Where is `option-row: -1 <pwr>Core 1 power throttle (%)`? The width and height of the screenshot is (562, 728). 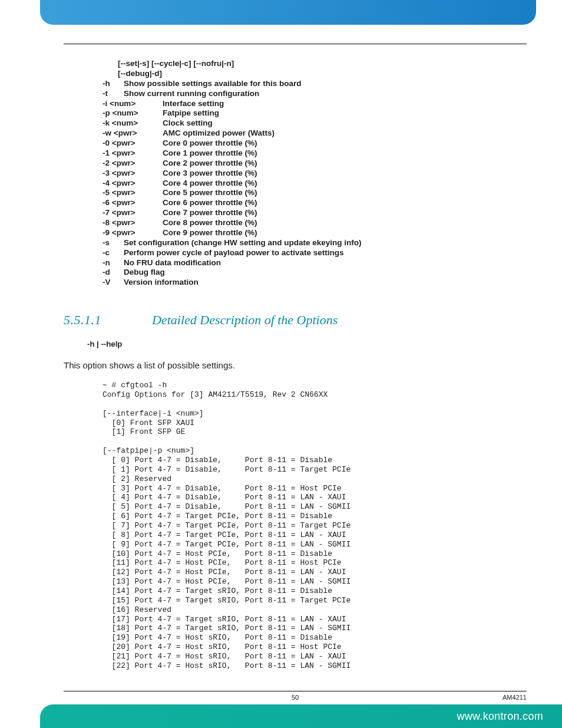
option-row: -1 <pwr>Core 1 power throttle (%) is located at coordinates (315, 153).